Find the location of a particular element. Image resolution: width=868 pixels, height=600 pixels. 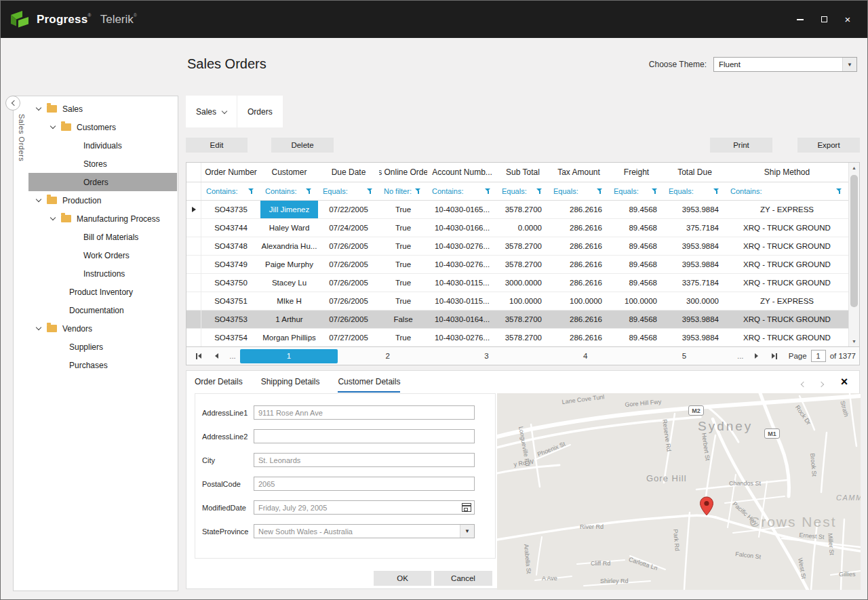

tree-item-orders: Orders is located at coordinates (103, 182).